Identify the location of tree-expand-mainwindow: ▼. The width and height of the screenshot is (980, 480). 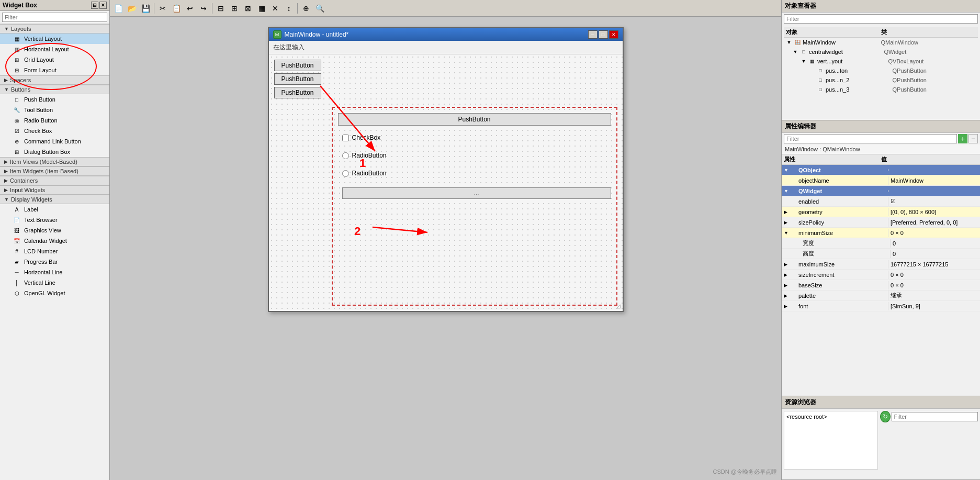
(789, 42).